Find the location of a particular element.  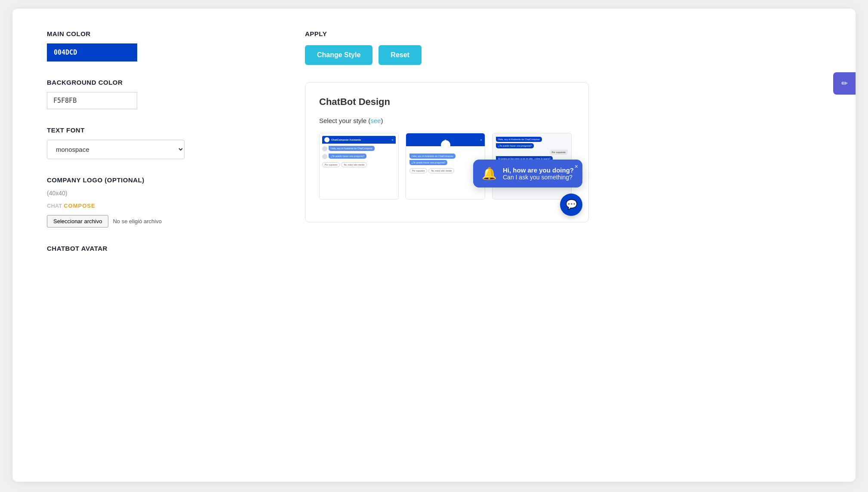

brand-compose: CHAT COMPOSE is located at coordinates (159, 206).